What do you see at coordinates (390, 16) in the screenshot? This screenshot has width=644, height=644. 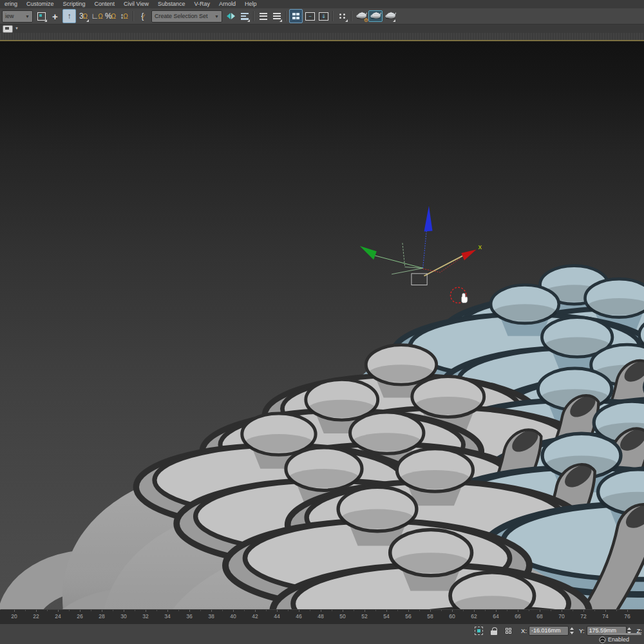 I see `render-production-button` at bounding box center [390, 16].